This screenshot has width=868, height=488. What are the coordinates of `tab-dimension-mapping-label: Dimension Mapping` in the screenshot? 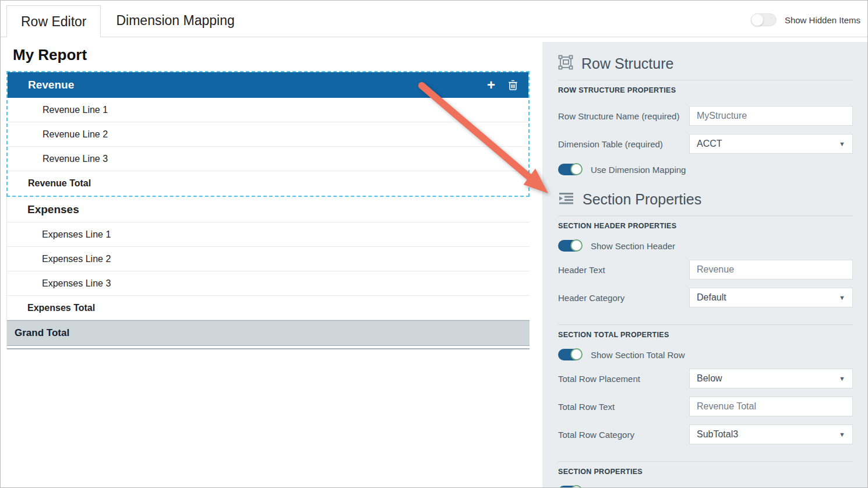 It's located at (175, 21).